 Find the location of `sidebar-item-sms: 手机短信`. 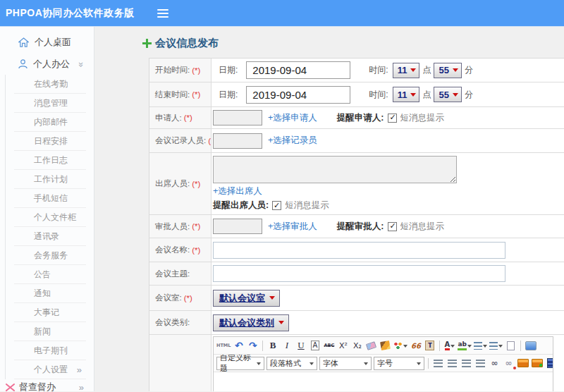

sidebar-item-sms: 手机短信 is located at coordinates (50, 199).